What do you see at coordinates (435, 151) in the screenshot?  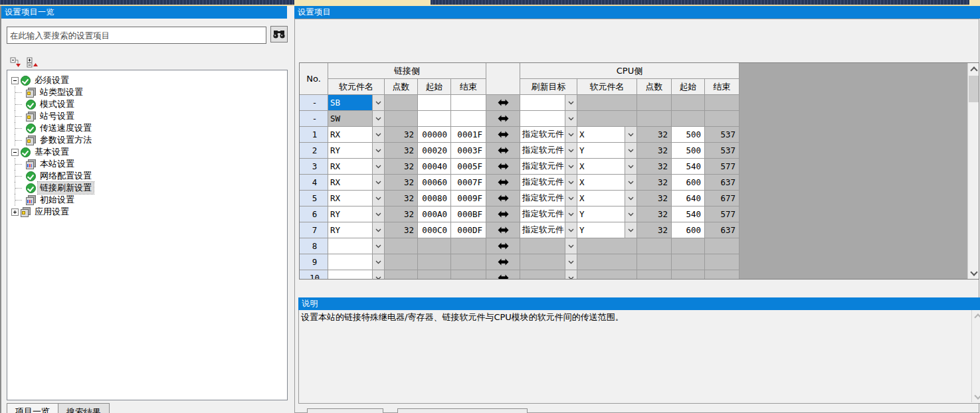 I see `cell-link-start: 00020` at bounding box center [435, 151].